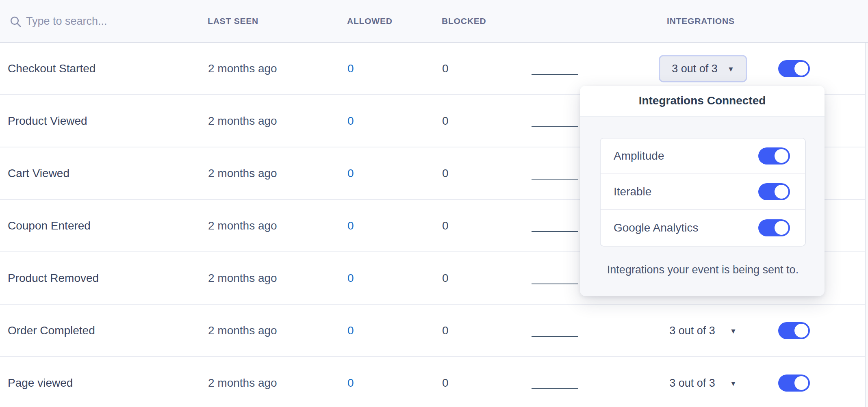  What do you see at coordinates (703, 156) in the screenshot?
I see `integration-row: Amplitude` at bounding box center [703, 156].